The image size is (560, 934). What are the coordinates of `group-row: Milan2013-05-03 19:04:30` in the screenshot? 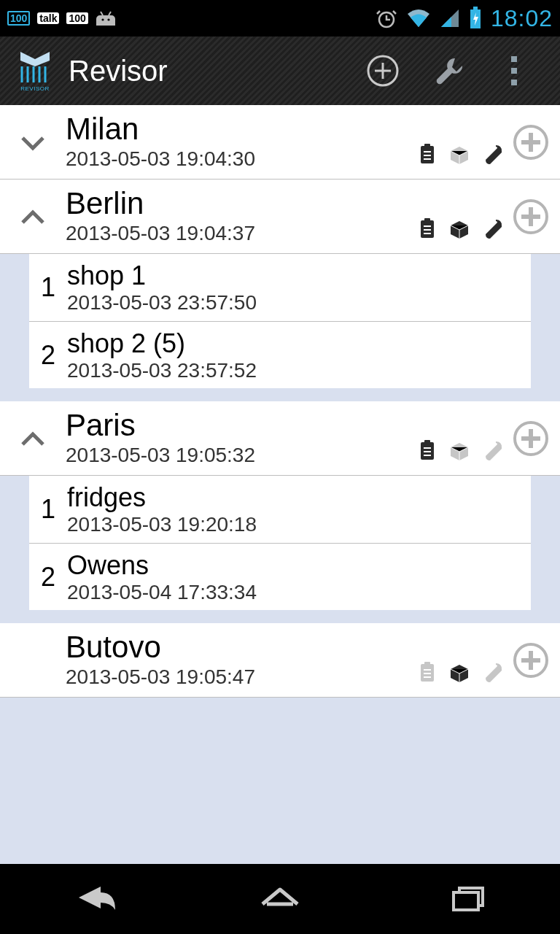 It's located at (280, 142).